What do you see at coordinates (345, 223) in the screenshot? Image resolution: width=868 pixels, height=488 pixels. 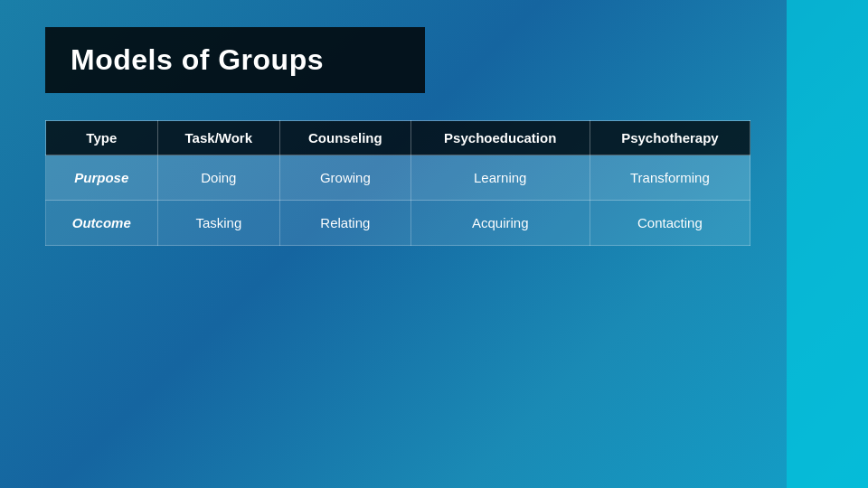 I see `outcome-counseling: Relating` at bounding box center [345, 223].